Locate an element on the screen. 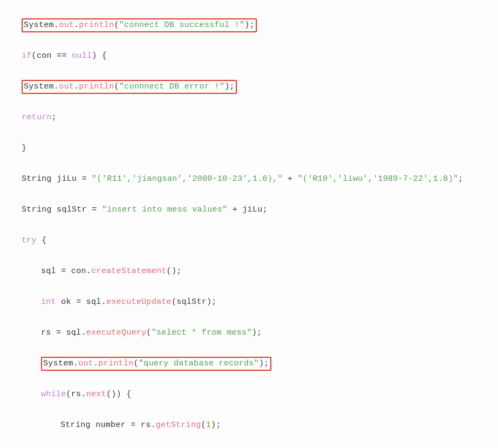  code-line: return; is located at coordinates (260, 118).